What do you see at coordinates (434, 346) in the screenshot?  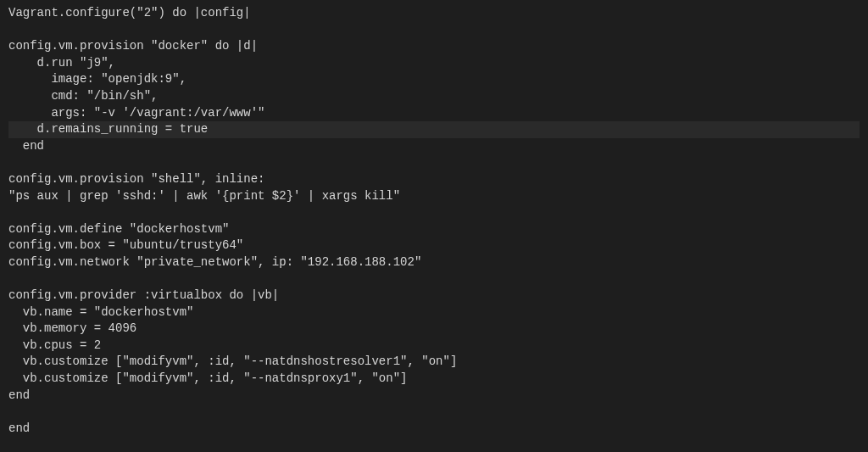 I see `code-line: vb.cpus = 2` at bounding box center [434, 346].